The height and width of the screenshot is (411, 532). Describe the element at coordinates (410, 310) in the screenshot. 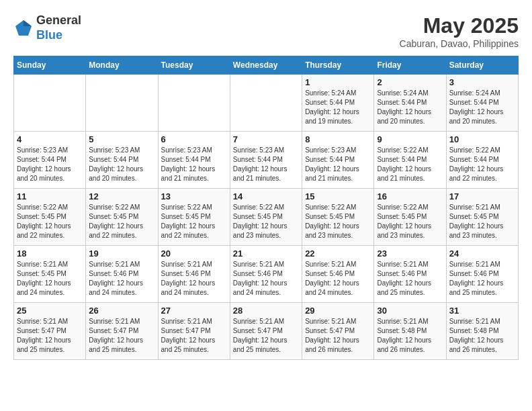

I see `day-number: 30` at that location.